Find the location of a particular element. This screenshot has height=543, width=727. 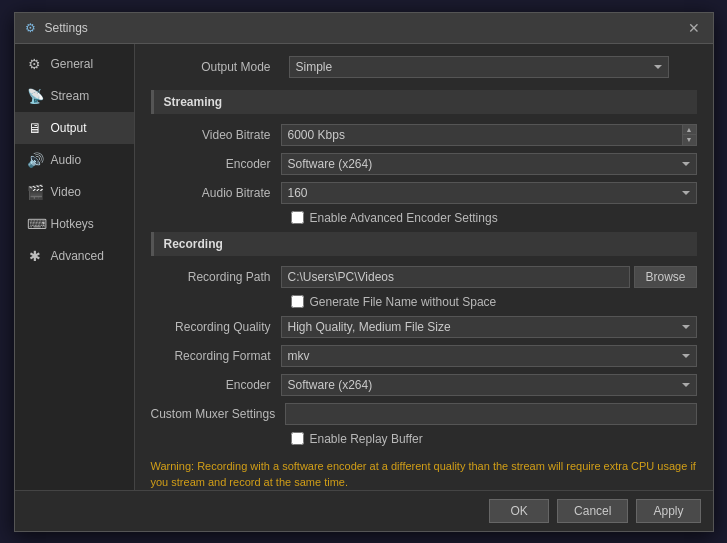

sidebar-item-video: 🎬 Video is located at coordinates (74, 192).